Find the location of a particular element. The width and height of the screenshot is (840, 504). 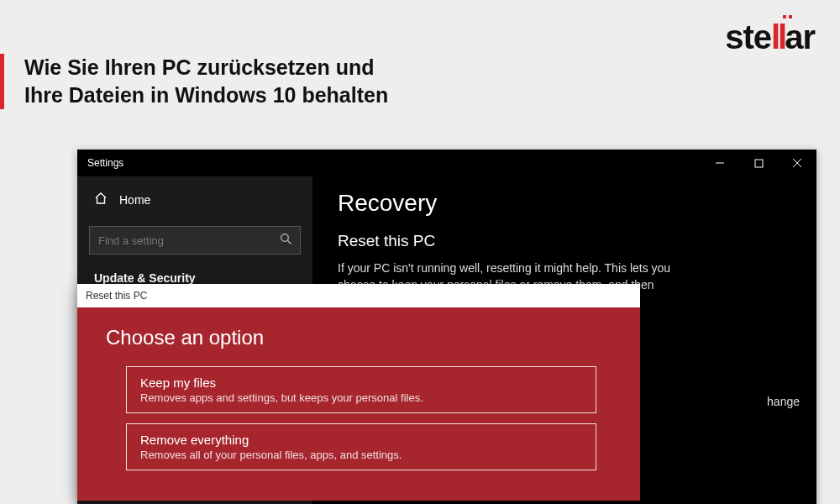

reset-dialog-title: Reset this PC is located at coordinates (359, 296).